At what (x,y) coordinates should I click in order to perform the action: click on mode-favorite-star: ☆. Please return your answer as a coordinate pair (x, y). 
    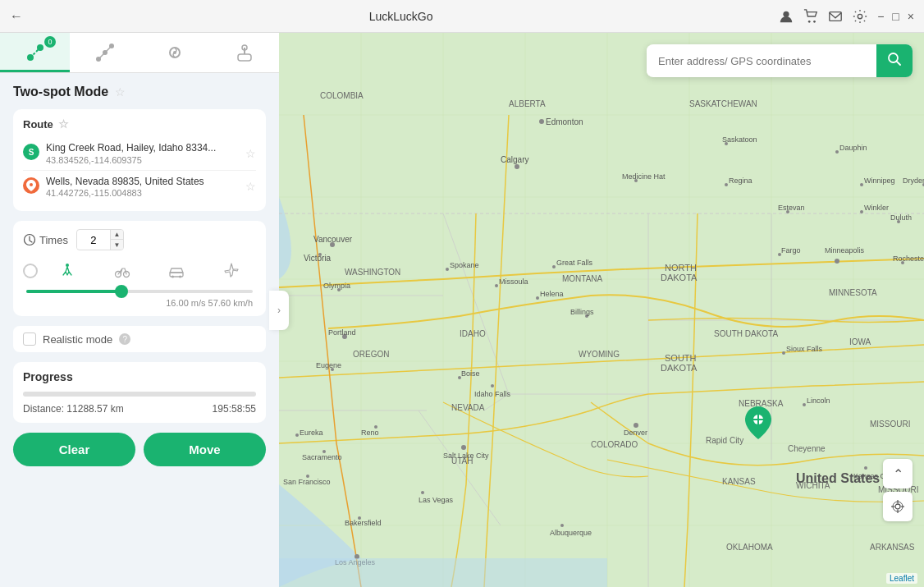
    Looking at the image, I should click on (120, 92).